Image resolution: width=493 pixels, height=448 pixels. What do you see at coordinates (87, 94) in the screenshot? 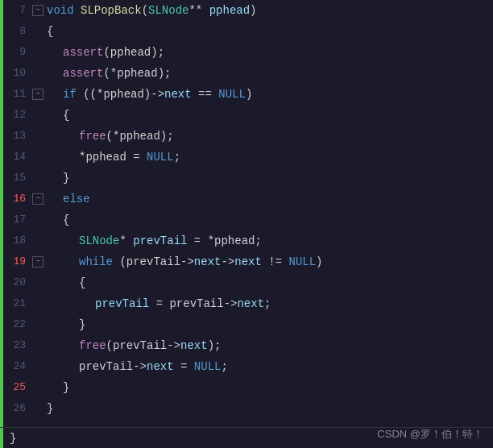
I see `plain-token: ((` at bounding box center [87, 94].